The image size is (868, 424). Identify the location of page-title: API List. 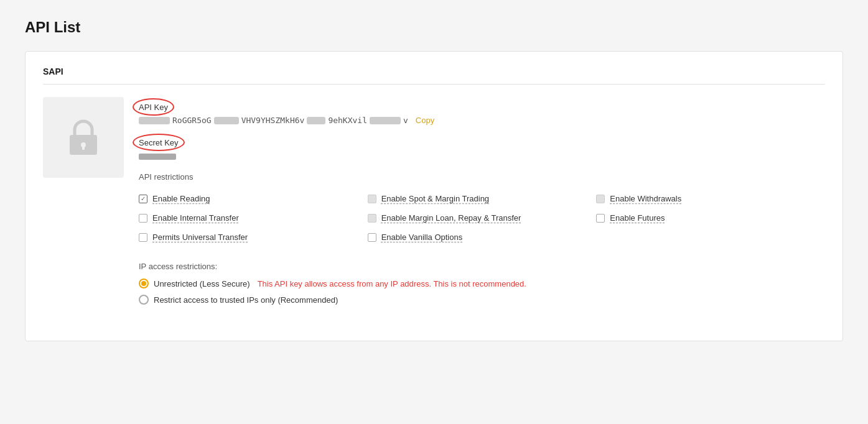
(434, 27).